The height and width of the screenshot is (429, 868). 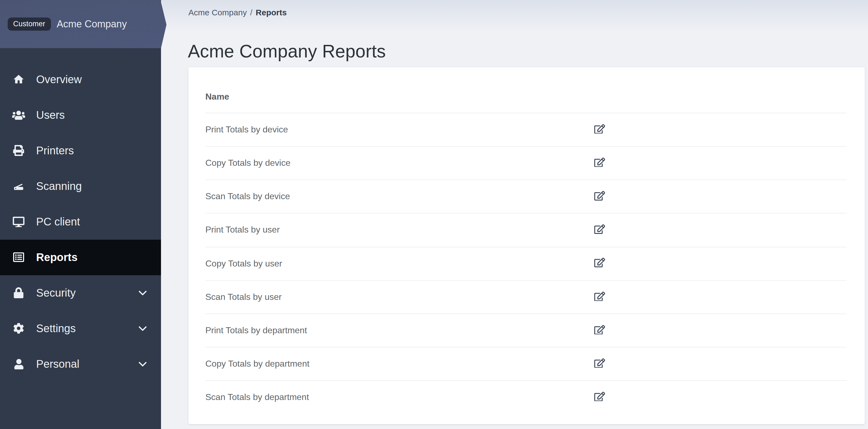 I want to click on sidebar-item-label: PC client, so click(x=58, y=222).